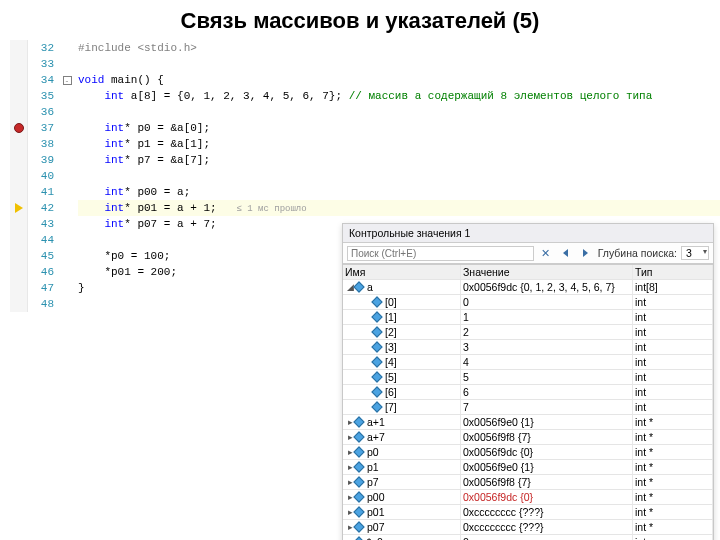  Describe the element at coordinates (44, 176) in the screenshot. I see `line-numbers: 3233343536373839404142434445464748` at that location.